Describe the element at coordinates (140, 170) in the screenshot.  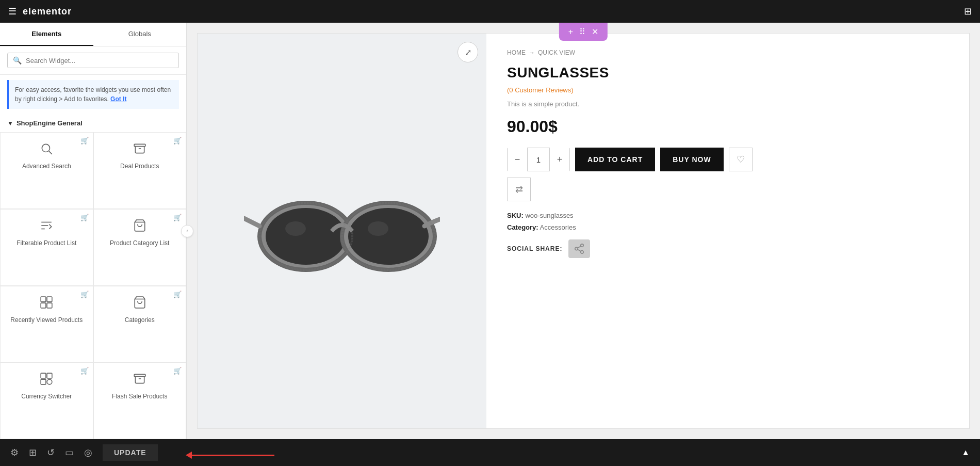
I see `widget-deal-products: 🛒 Deal Products` at that location.